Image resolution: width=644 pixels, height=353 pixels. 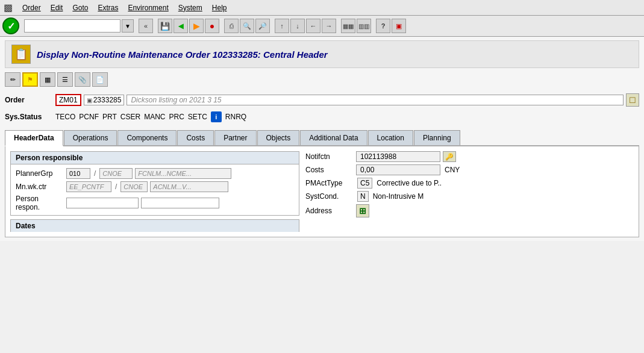 I want to click on find-icon: 🔍, so click(x=247, y=27).